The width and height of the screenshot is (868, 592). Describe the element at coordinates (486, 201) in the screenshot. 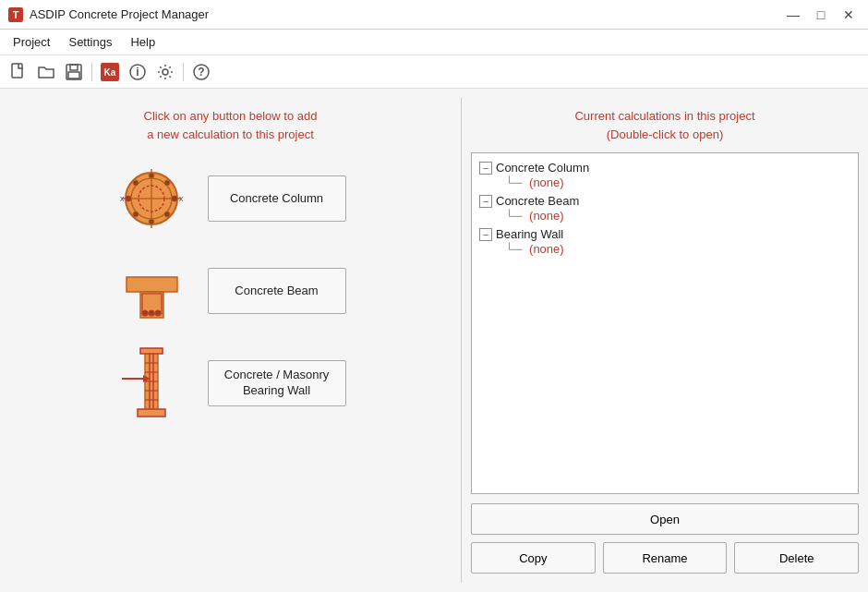

I see `tree-expand-beam: −` at that location.